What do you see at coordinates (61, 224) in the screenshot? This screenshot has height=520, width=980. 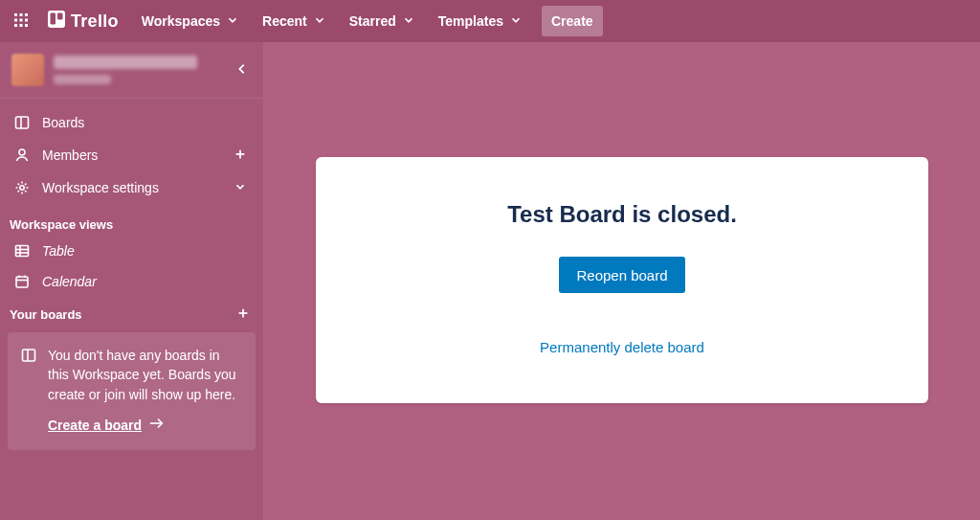 I see `heading-label: Workspace views` at bounding box center [61, 224].